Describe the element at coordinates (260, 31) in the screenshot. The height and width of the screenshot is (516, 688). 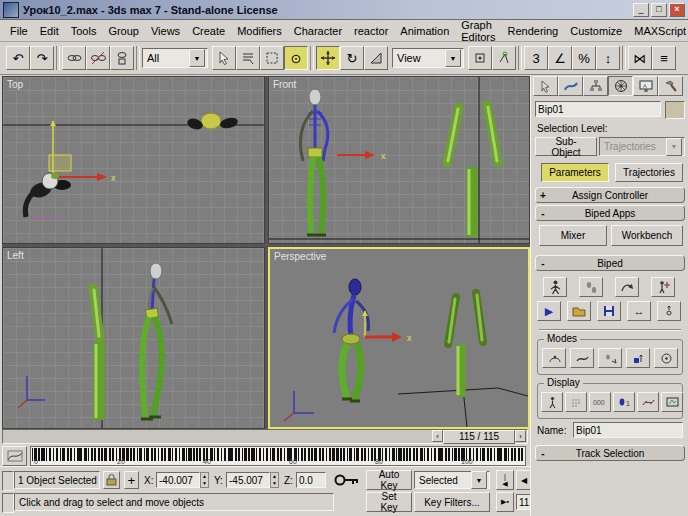
I see `menu-modifiers: Modifiers` at that location.